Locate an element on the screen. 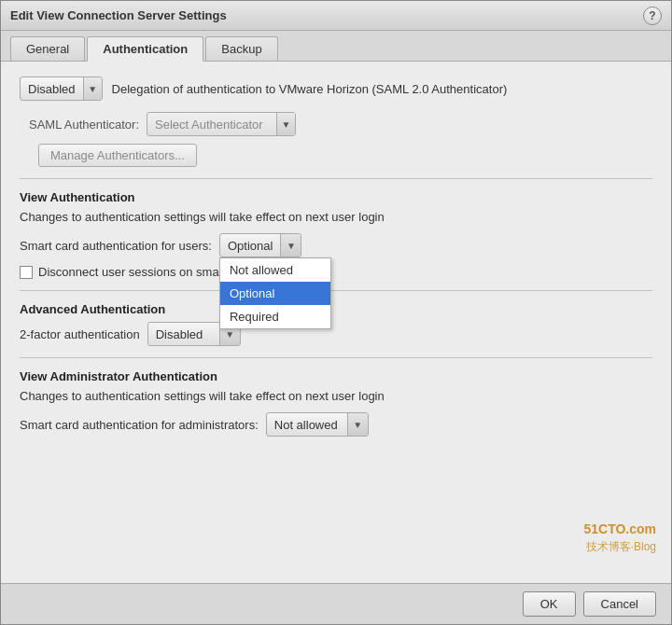 Image resolution: width=672 pixels, height=625 pixels. delegation-dropdown: Disabled ▼ is located at coordinates (62, 89).